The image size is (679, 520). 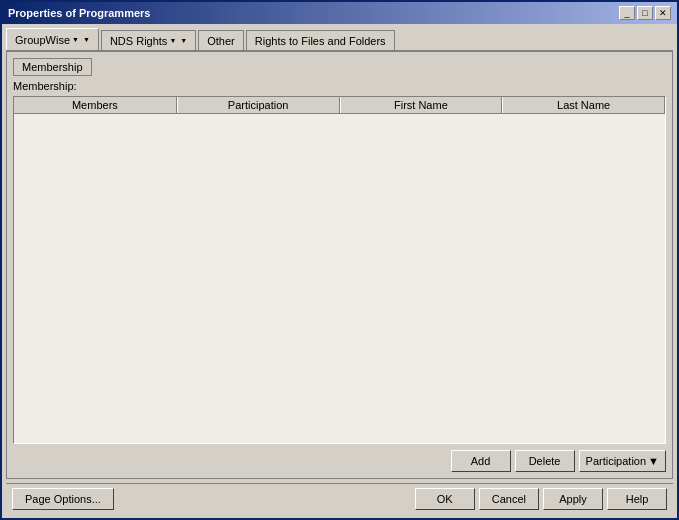 What do you see at coordinates (52, 39) in the screenshot?
I see `tab-groupwise: GroupWise ▼` at bounding box center [52, 39].